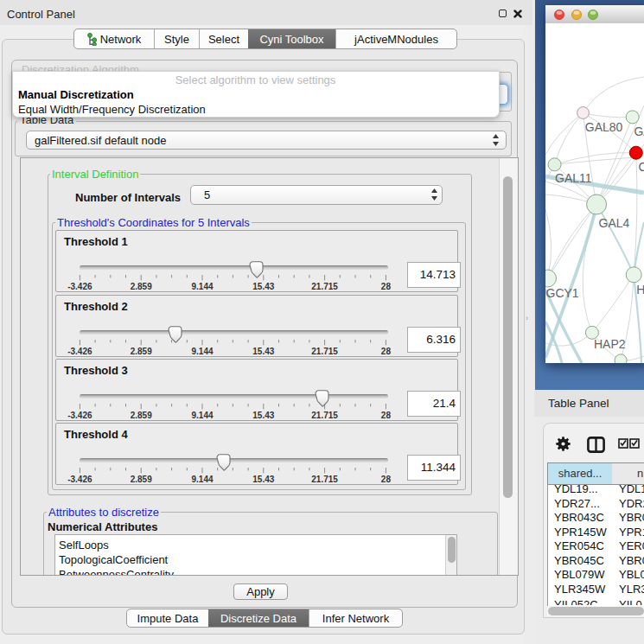 This screenshot has width=644, height=644. What do you see at coordinates (574, 178) in the screenshot?
I see `svg-text: GAL11` at bounding box center [574, 178].